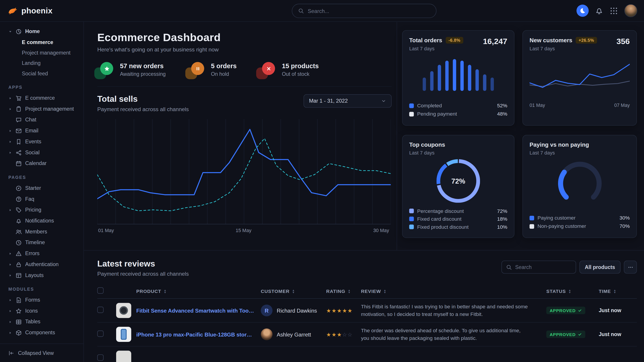 This screenshot has height=362, width=644. Describe the element at coordinates (266, 334) in the screenshot. I see `avatar` at that location.